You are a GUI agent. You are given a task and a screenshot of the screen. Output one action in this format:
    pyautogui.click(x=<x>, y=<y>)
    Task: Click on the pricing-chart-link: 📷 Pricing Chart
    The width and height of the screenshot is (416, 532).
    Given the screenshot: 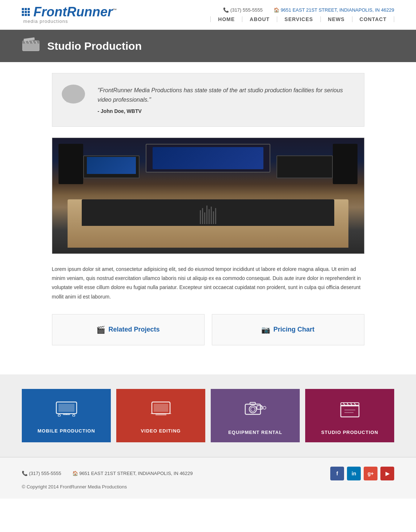 What is the action you would take?
    pyautogui.click(x=288, y=330)
    